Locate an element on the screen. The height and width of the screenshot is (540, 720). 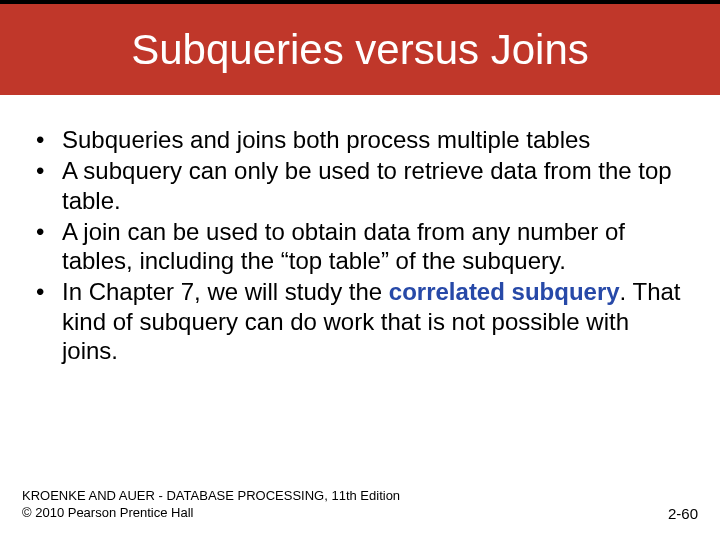
bullet-text: A join can be used to obtain data from a… is located at coordinates (344, 246).